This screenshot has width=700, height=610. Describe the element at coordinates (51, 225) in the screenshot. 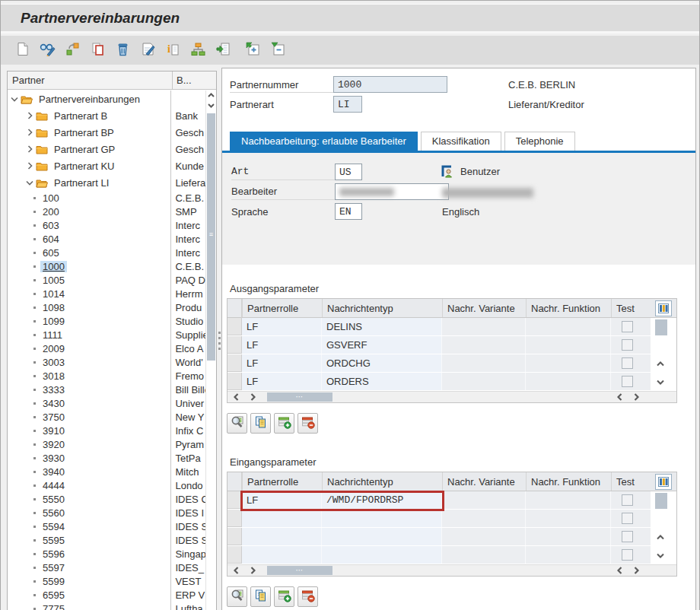

I see `tree-item-label: 603` at that location.